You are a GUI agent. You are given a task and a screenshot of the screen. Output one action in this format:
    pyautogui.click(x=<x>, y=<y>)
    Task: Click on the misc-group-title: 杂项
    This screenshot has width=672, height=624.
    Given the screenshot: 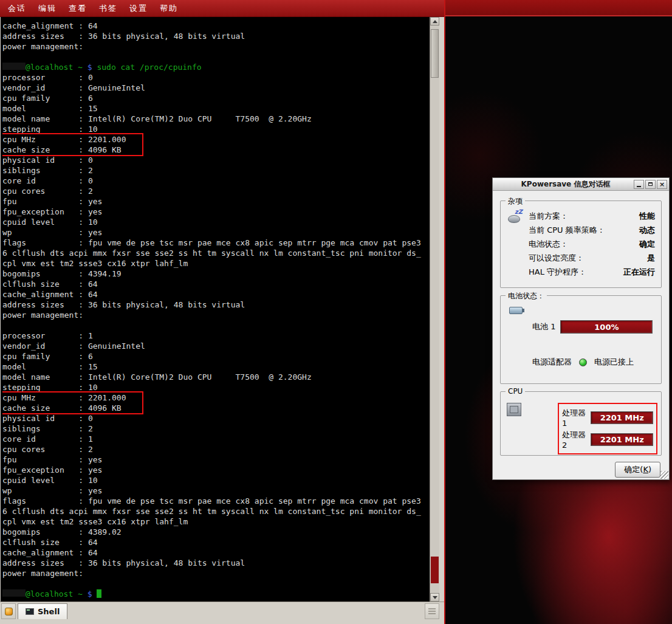 What is the action you would take?
    pyautogui.click(x=515, y=202)
    